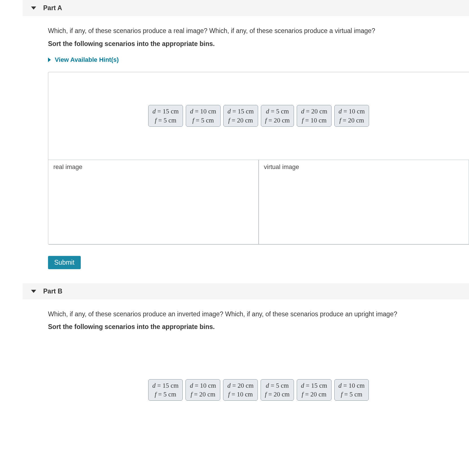  What do you see at coordinates (246, 8) in the screenshot?
I see `part-a-header: Part A` at bounding box center [246, 8].